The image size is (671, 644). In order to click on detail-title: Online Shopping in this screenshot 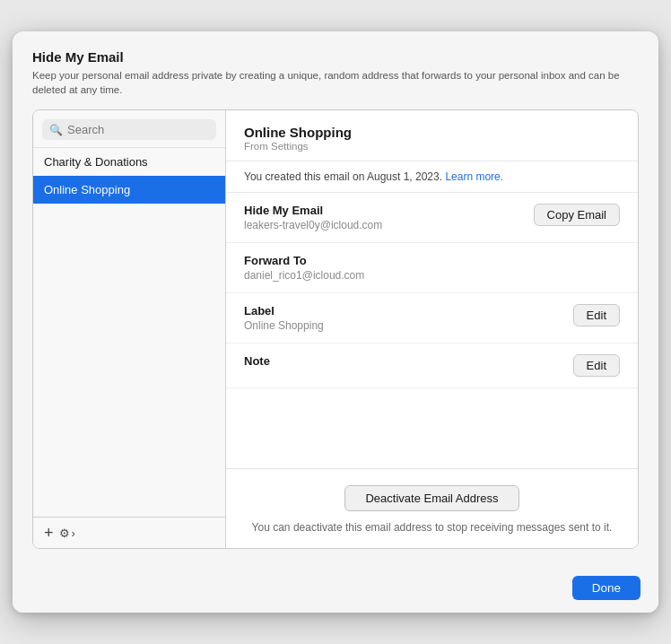, I will do `click(432, 133)`.